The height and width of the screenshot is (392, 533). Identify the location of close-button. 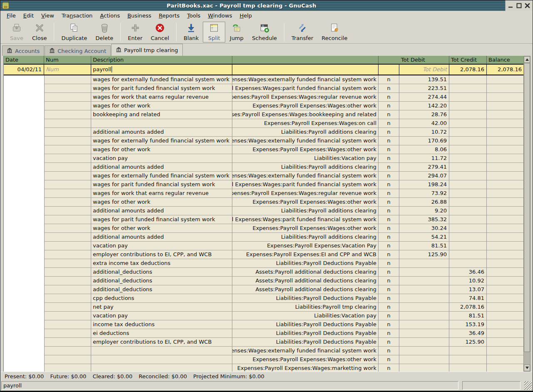
(527, 6).